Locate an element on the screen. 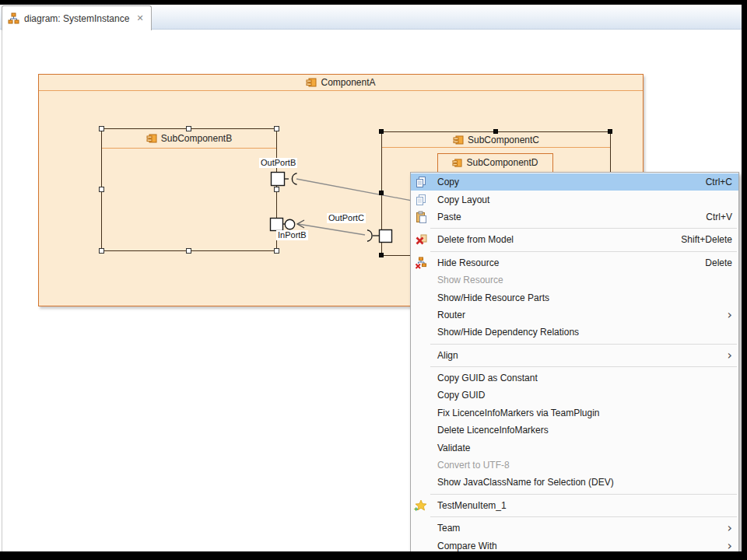 Image resolution: width=747 pixels, height=560 pixels. port-label-inportb: InPortB is located at coordinates (293, 235).